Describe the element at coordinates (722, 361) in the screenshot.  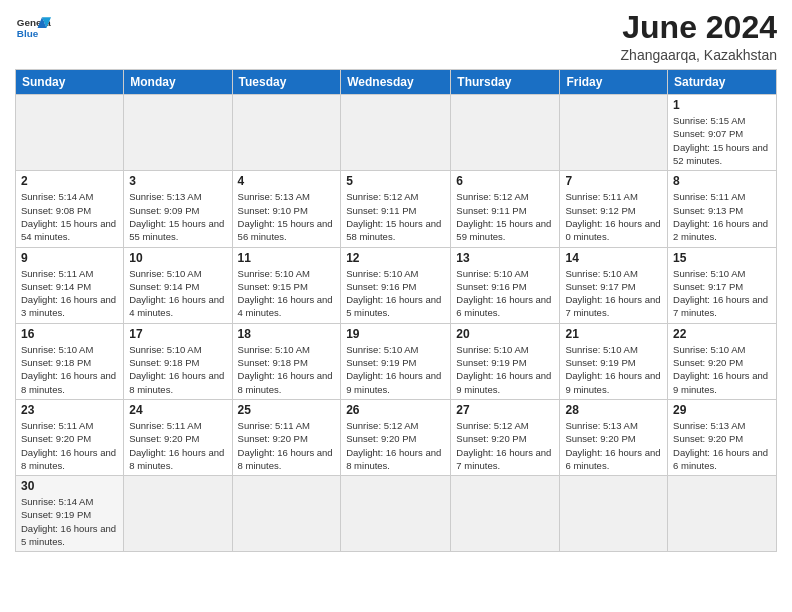
I see `calendar-cell-3-6: 22Sunrise: 5:10 AMSunset: 9:20 PMDayligh…` at that location.